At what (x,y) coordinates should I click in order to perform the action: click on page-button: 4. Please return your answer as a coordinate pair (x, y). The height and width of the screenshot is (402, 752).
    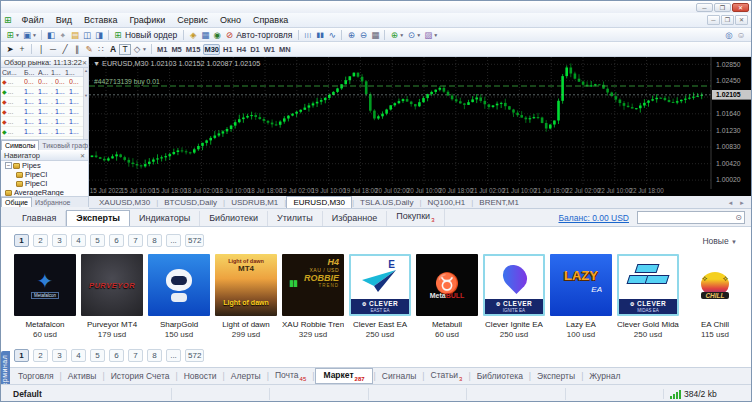
    Looking at the image, I should click on (78, 240).